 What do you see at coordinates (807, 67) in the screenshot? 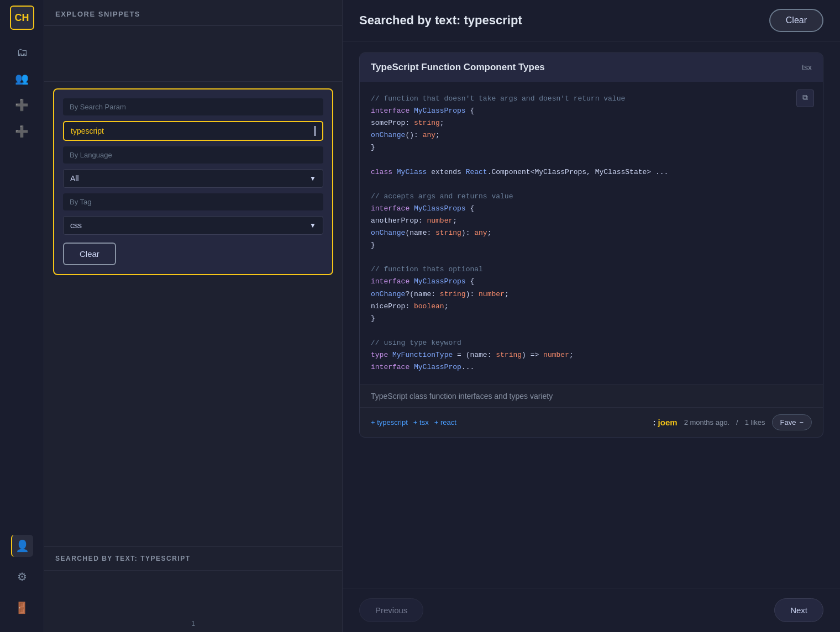
I see `snippet-lang-badge: tsx` at bounding box center [807, 67].